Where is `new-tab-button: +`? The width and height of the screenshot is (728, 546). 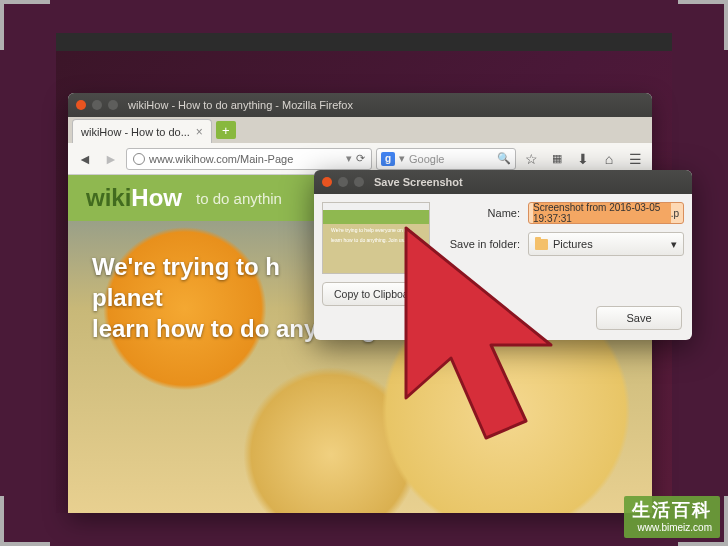 new-tab-button: + is located at coordinates (226, 130).